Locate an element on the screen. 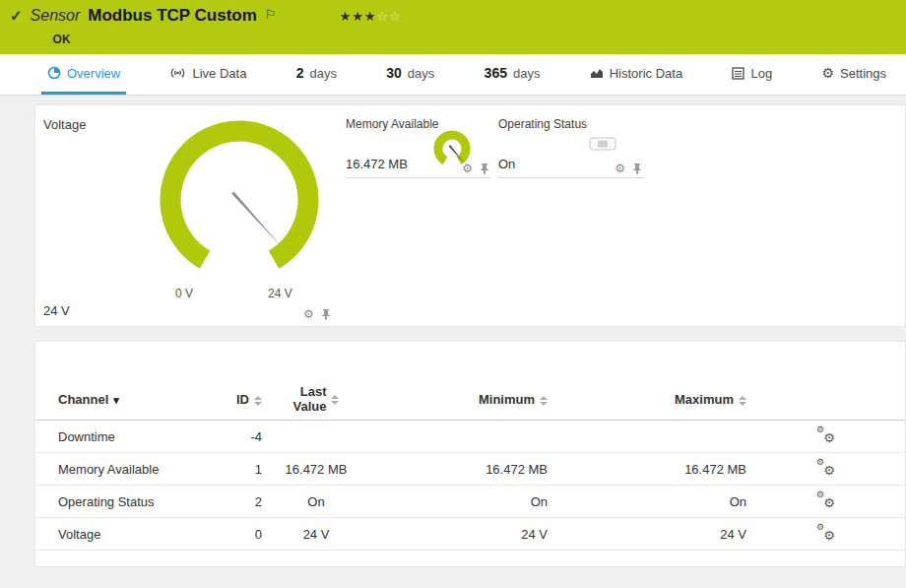 The width and height of the screenshot is (906, 588). tab-number: 2 is located at coordinates (300, 73).